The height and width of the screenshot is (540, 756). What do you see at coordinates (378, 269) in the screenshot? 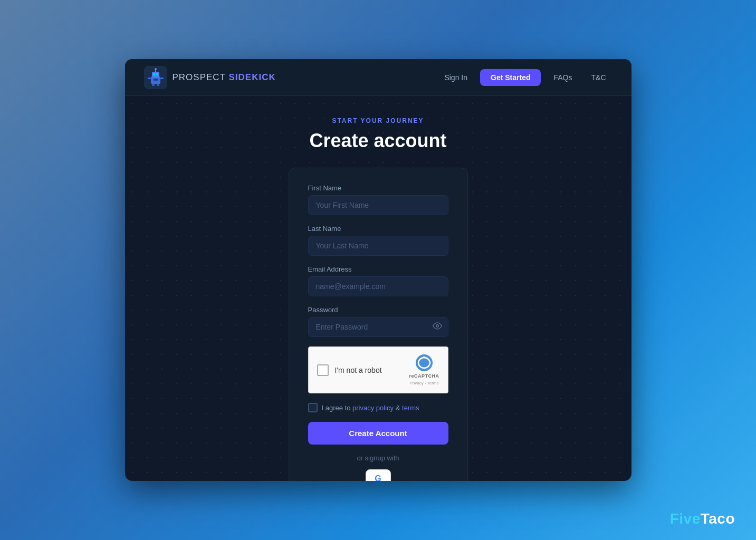
I see `email-label: Email Address` at bounding box center [378, 269].